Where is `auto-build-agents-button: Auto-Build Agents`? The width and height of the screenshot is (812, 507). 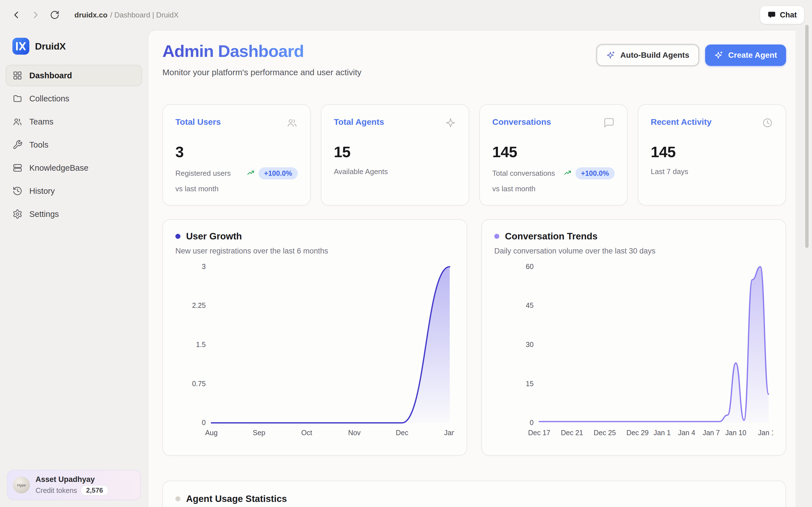
auto-build-agents-button: Auto-Build Agents is located at coordinates (648, 55).